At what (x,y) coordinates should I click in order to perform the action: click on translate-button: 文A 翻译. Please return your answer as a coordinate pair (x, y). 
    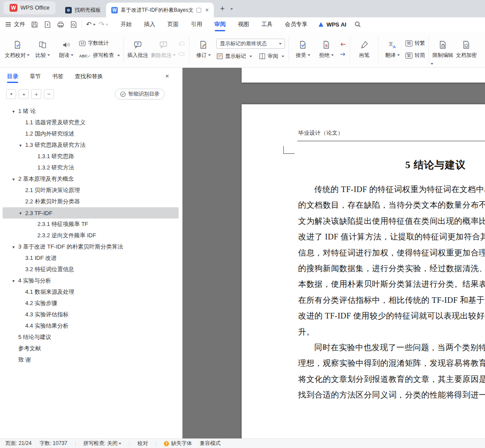
    Looking at the image, I should click on (392, 50).